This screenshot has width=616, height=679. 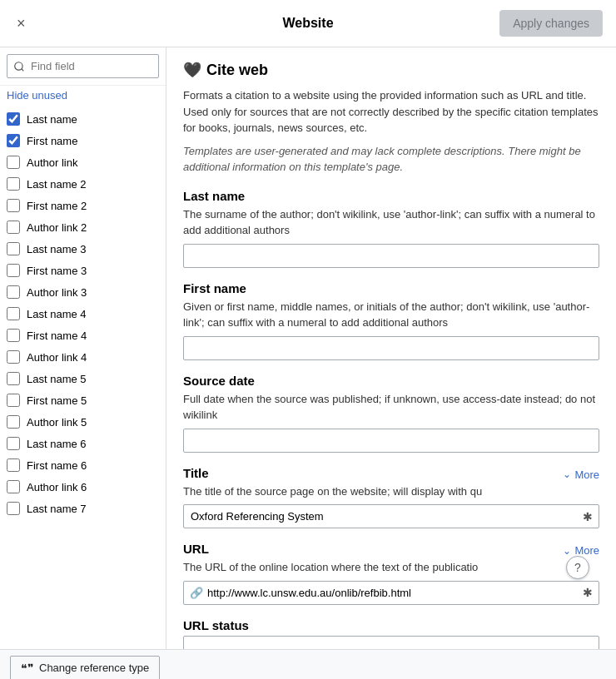 I want to click on sidebar-item-label: Last name 7, so click(x=93, y=509).